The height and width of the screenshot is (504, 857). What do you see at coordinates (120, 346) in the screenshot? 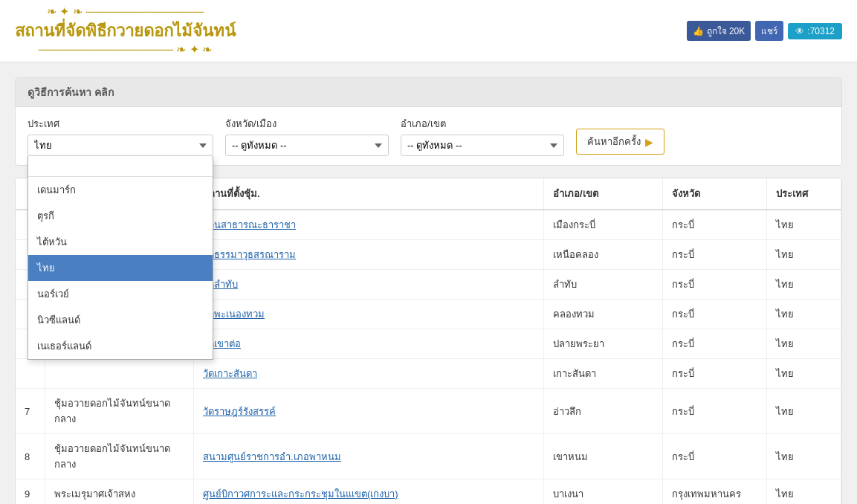
I see `dropdown-item-netherlands: เนเธอร์แลนด์` at bounding box center [120, 346].